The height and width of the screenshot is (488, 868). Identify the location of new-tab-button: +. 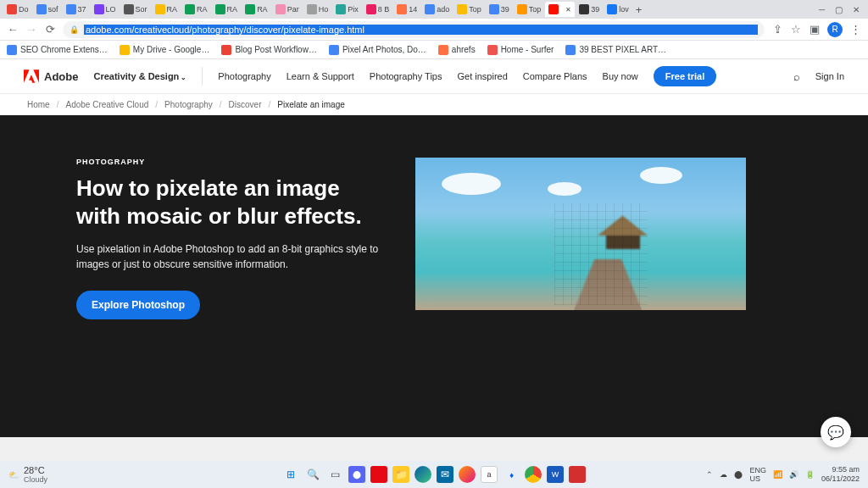
(639, 9).